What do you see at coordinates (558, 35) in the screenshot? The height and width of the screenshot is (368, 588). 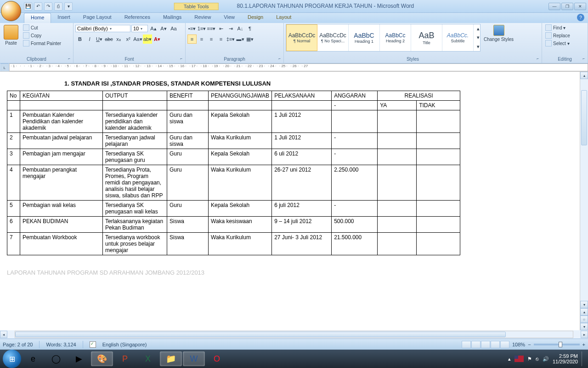 I see `replace-button: Replace` at bounding box center [558, 35].